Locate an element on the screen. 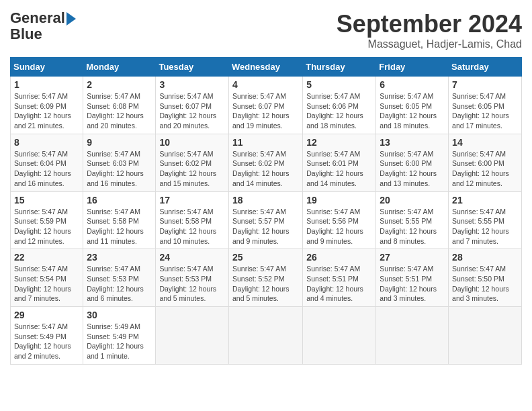 The width and height of the screenshot is (532, 411). sunset-label: Sunset: 5:52 PM is located at coordinates (259, 279).